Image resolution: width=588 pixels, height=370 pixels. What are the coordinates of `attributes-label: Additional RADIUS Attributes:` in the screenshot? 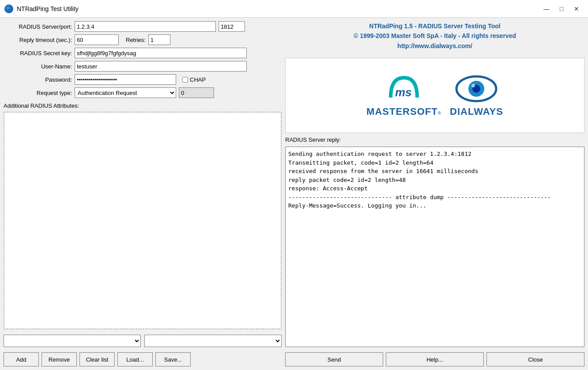 It's located at (143, 106).